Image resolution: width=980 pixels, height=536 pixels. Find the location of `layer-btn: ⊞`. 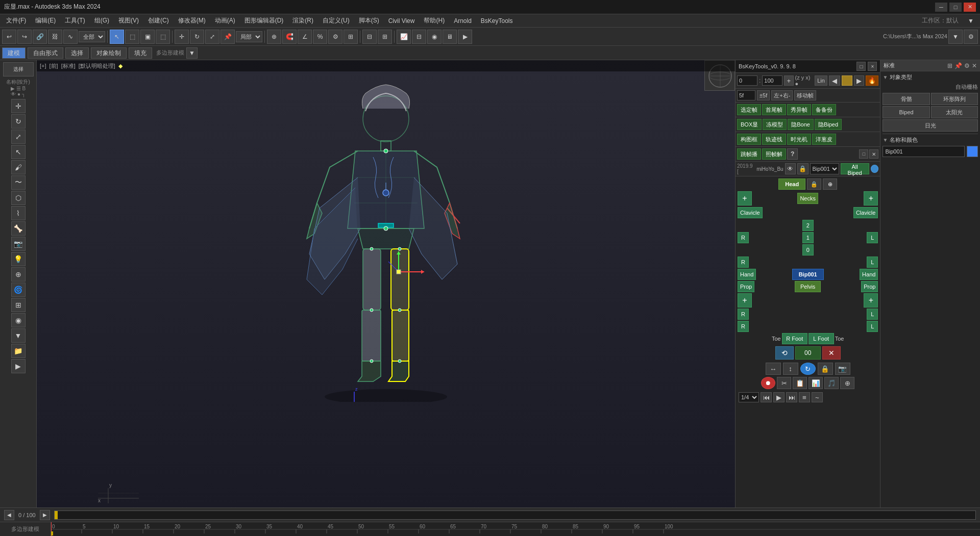

layer-btn: ⊞ is located at coordinates (385, 37).